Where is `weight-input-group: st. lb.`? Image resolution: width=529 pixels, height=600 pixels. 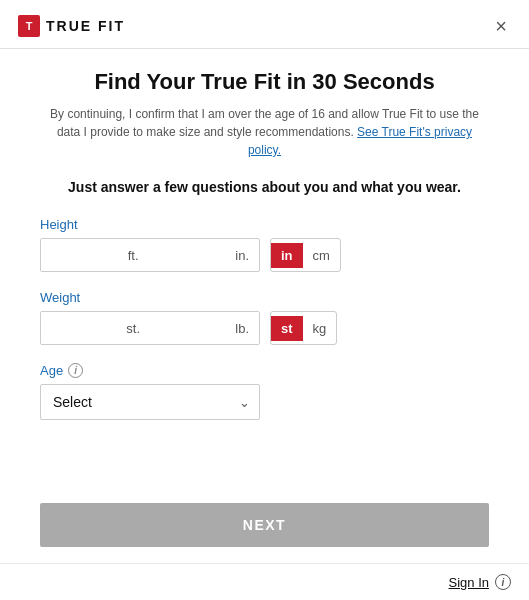 weight-input-group: st. lb. is located at coordinates (150, 328).